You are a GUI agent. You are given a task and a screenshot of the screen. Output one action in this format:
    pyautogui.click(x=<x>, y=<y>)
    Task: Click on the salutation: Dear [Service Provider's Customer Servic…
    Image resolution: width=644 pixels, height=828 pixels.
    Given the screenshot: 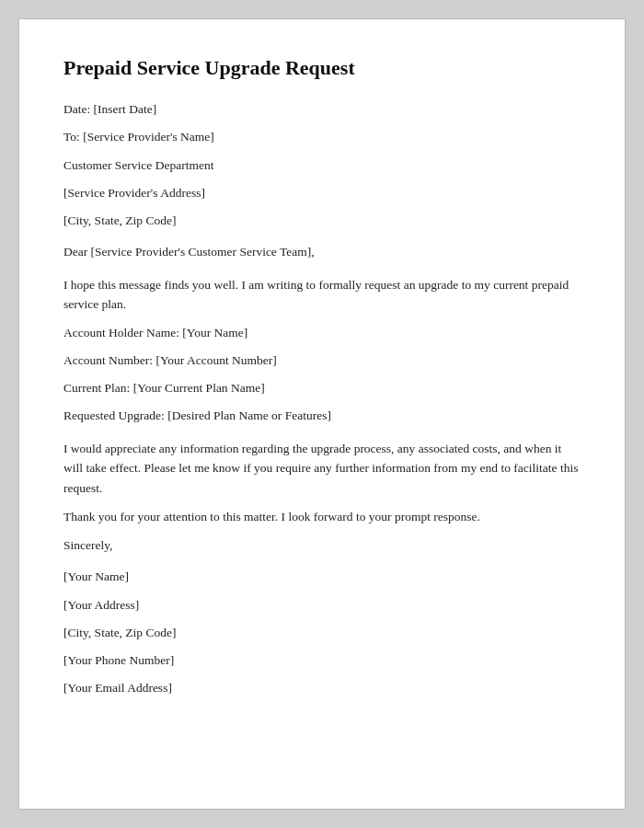 What is the action you would take?
    pyautogui.click(x=322, y=252)
    